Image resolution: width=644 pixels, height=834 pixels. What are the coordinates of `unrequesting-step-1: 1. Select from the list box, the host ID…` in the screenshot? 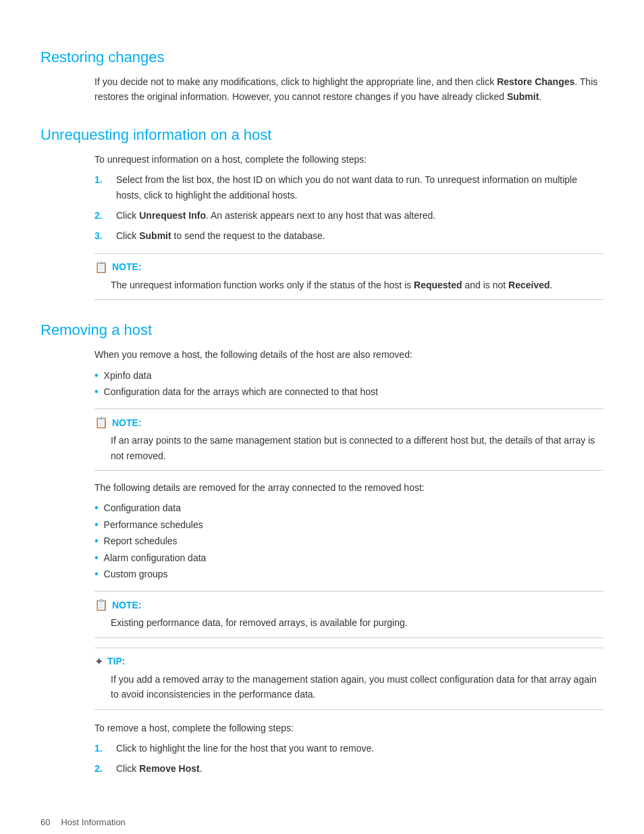 It's located at (349, 188).